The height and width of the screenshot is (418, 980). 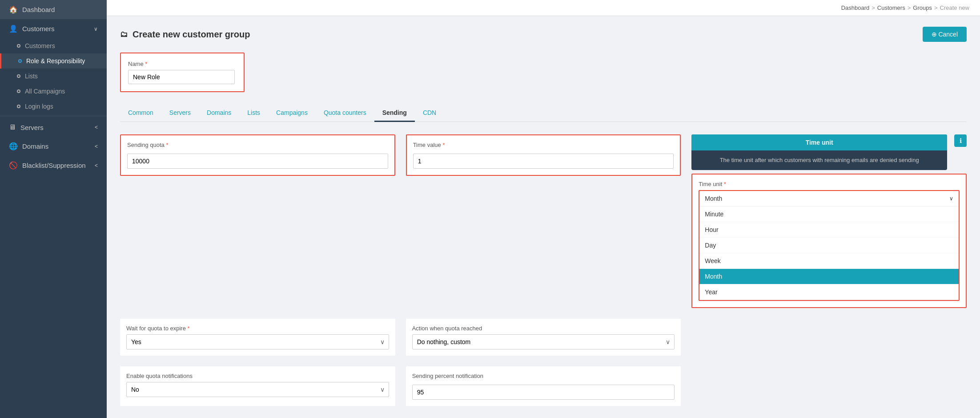 I want to click on tab-quota-counters: Quota counters, so click(x=345, y=113).